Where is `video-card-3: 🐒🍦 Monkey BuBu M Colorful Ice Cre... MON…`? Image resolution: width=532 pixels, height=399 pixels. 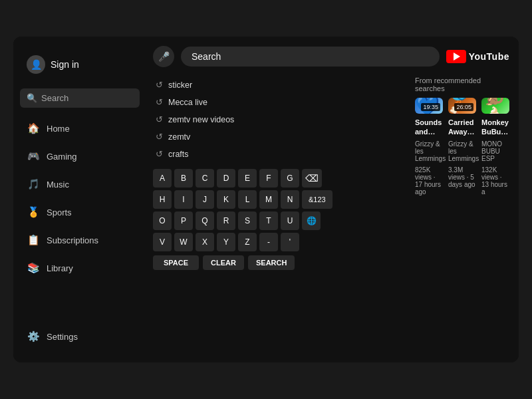 video-card-3: 🐒🍦 Monkey BuBu M Colorful Ice Cre... MON… is located at coordinates (495, 146).